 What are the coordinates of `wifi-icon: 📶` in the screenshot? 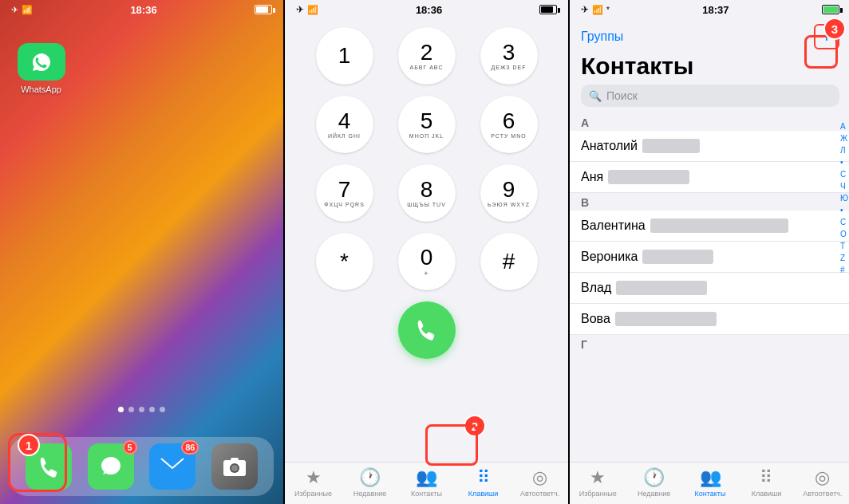 It's located at (27, 10).